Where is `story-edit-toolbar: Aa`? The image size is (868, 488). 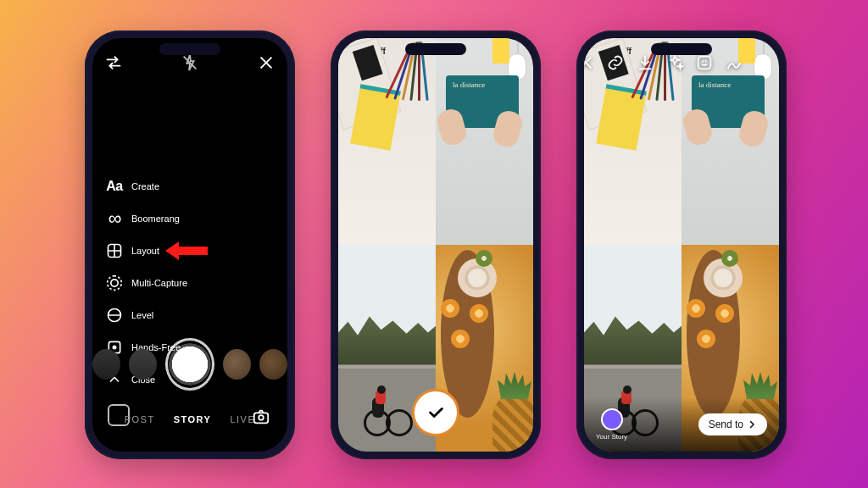
story-edit-toolbar: Aa is located at coordinates (682, 64).